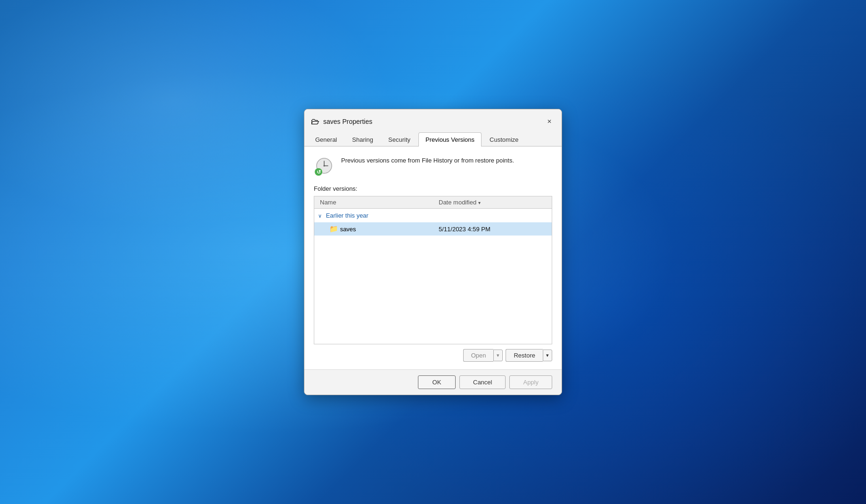 The image size is (866, 504). What do you see at coordinates (458, 203) in the screenshot?
I see `col-date-header: Date modified` at bounding box center [458, 203].